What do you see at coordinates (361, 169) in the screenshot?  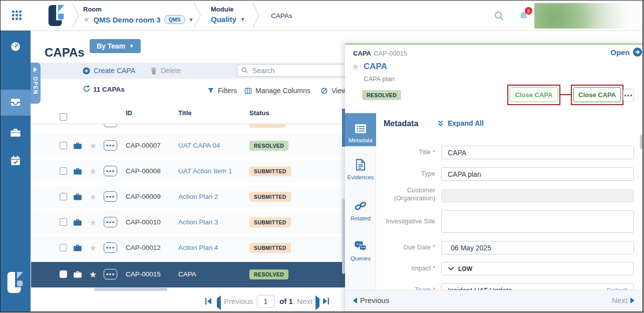 I see `tab-evidences: Evidences` at bounding box center [361, 169].